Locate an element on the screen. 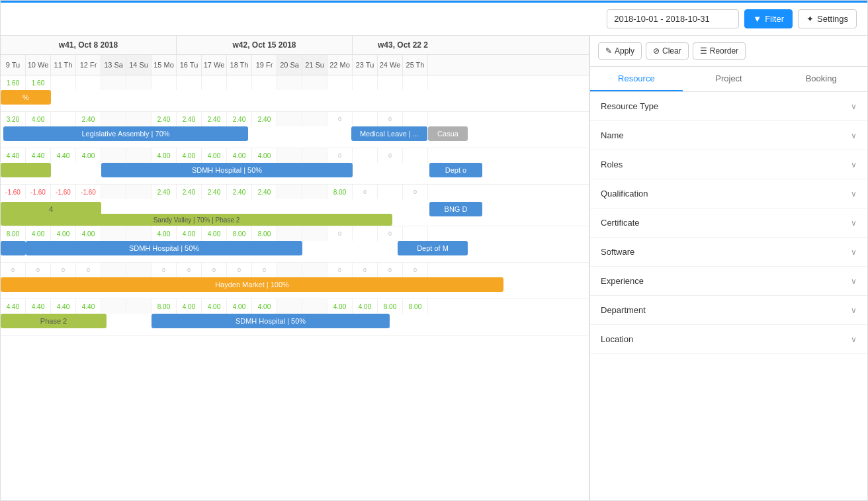  filter-item-qualification: Qualification ∨ is located at coordinates (729, 194).